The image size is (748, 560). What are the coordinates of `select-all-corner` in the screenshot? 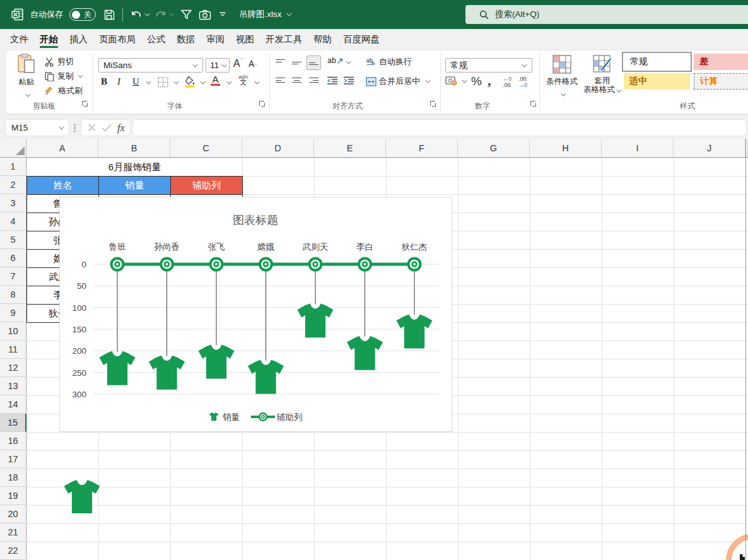 It's located at (13, 148).